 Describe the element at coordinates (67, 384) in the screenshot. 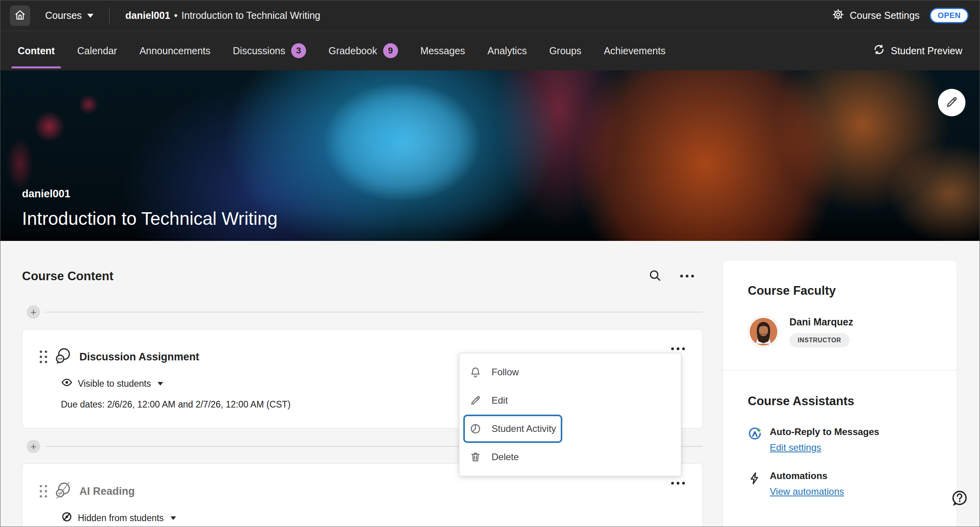

I see `eye-visible-icon` at that location.